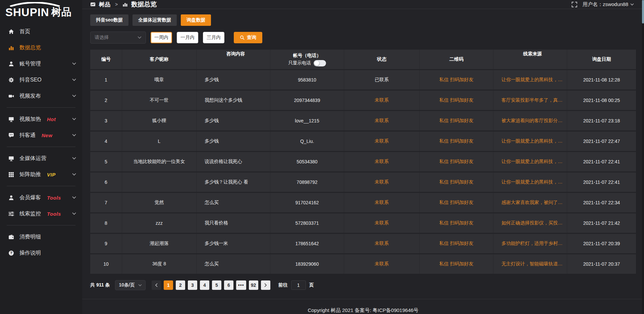 The height and width of the screenshot is (314, 644). What do you see at coordinates (144, 4) in the screenshot?
I see `page-title: 数据总览` at bounding box center [144, 4].